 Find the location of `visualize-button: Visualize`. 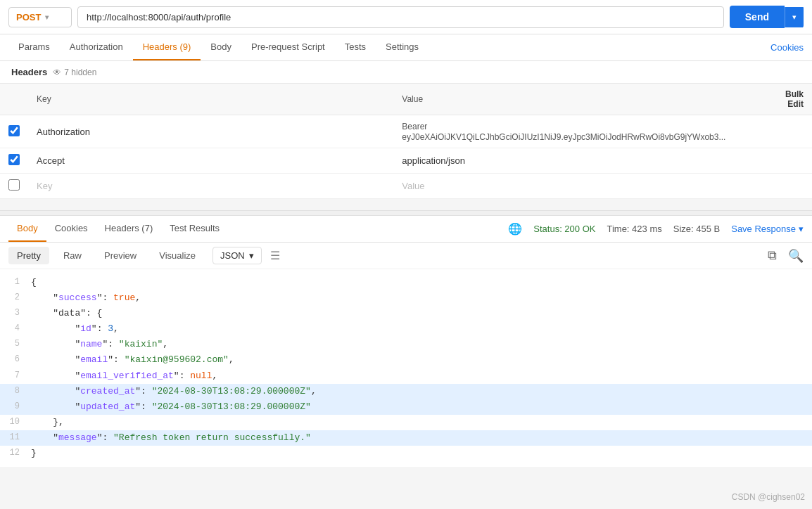

visualize-button: Visualize is located at coordinates (177, 256).